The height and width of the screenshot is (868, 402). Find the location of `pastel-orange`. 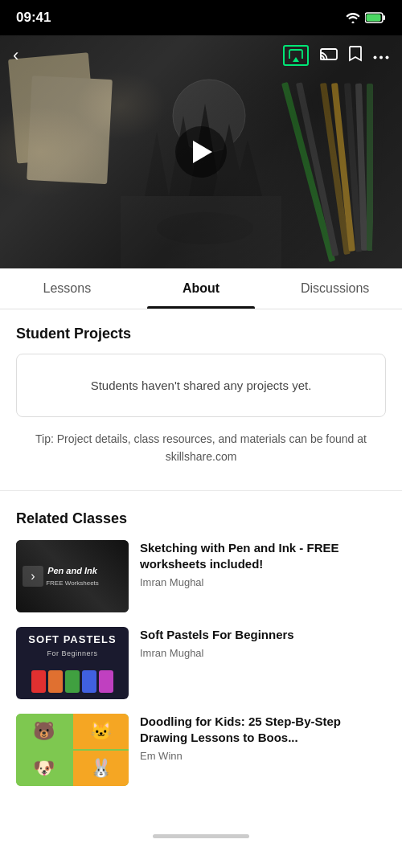

pastel-orange is located at coordinates (55, 682).